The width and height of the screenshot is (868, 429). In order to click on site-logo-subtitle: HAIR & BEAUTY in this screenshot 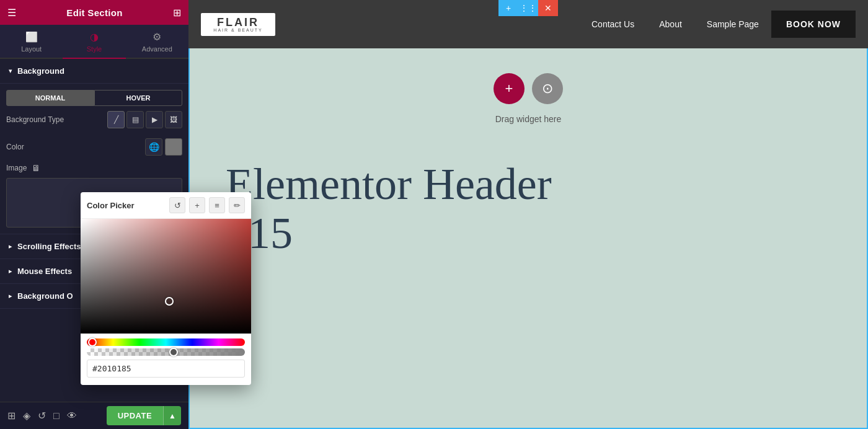, I will do `click(238, 30)`.